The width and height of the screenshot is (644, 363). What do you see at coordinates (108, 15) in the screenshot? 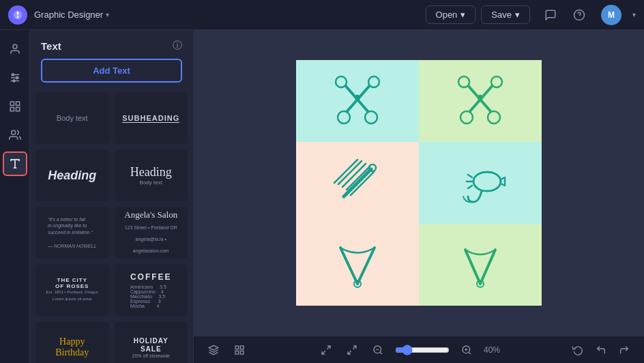
I see `app-name-chevron: ▾` at bounding box center [108, 15].